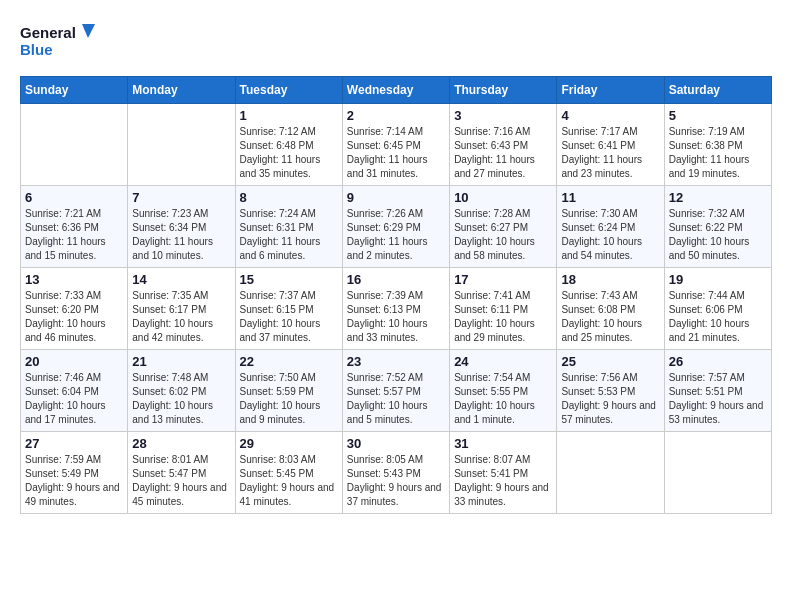 This screenshot has height=612, width=792. Describe the element at coordinates (48, 32) in the screenshot. I see `svg-text: General` at that location.